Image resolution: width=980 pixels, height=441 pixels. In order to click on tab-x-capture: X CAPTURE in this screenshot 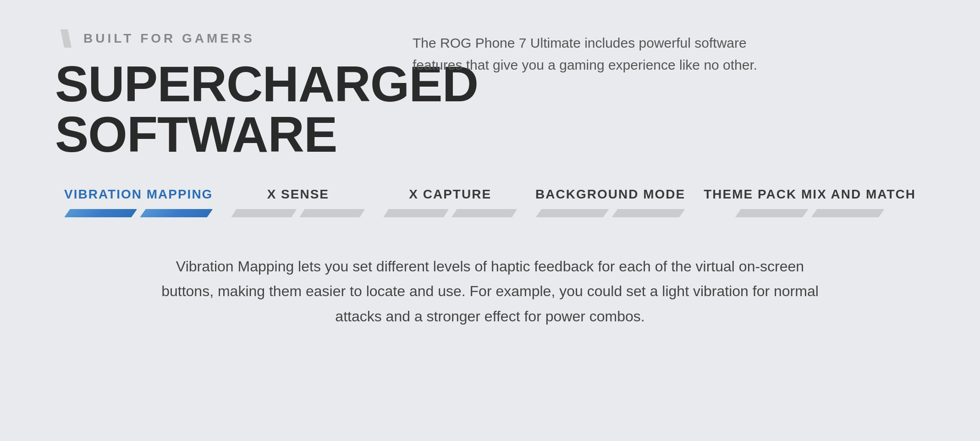, I will do `click(450, 202)`.